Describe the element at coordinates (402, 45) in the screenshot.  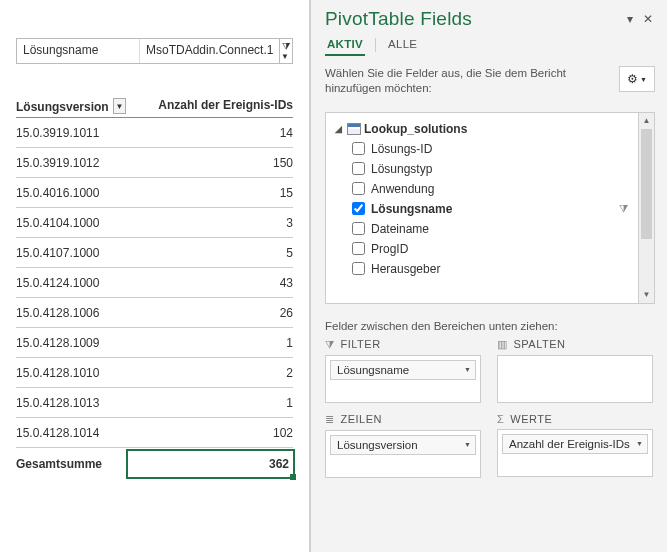
I see `tab-all: ALLE` at that location.